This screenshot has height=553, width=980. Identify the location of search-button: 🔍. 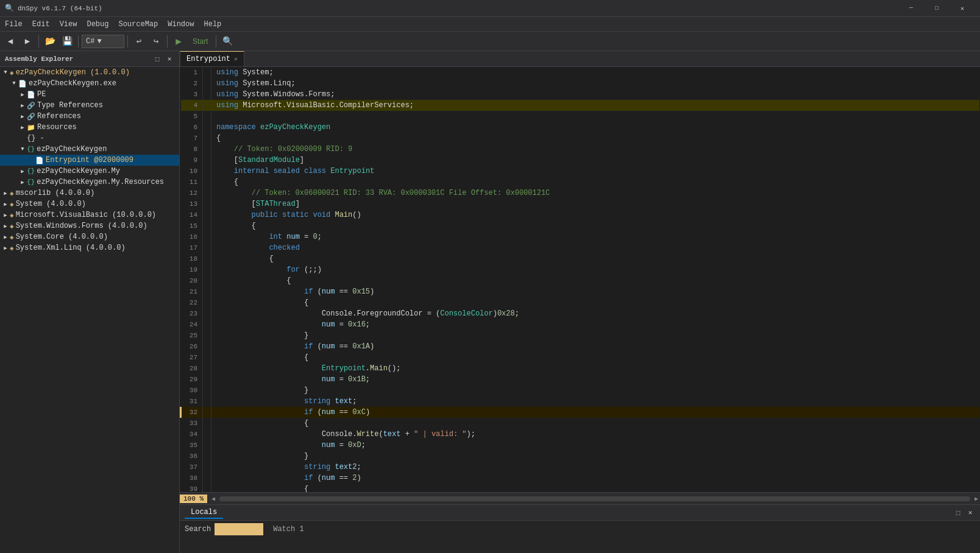
(227, 41).